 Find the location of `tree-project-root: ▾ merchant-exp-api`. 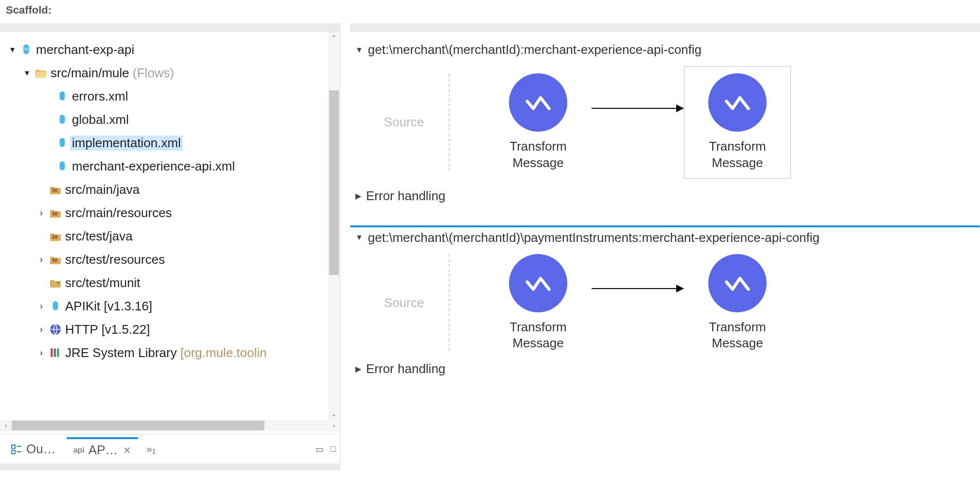

tree-project-root: ▾ merchant-exp-api is located at coordinates (167, 50).